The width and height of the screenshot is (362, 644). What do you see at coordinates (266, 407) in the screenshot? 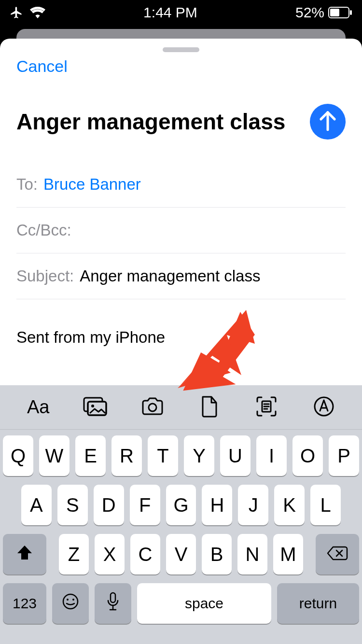
I see `scan-icon` at bounding box center [266, 407].